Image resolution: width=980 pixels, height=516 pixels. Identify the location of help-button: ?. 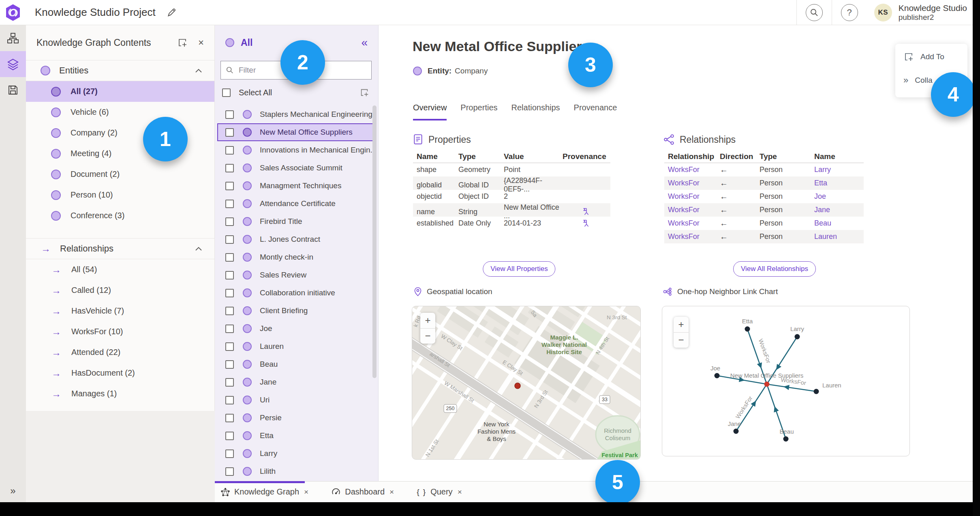
(849, 13).